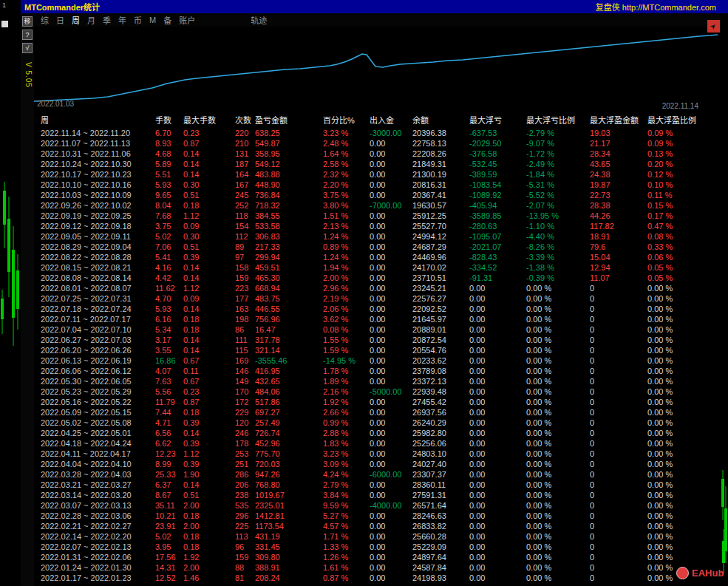  Describe the element at coordinates (377, 423) in the screenshot. I see `table-row: 2022.05.02 ~ 2022.05.084.710.39120257.49…` at that location.